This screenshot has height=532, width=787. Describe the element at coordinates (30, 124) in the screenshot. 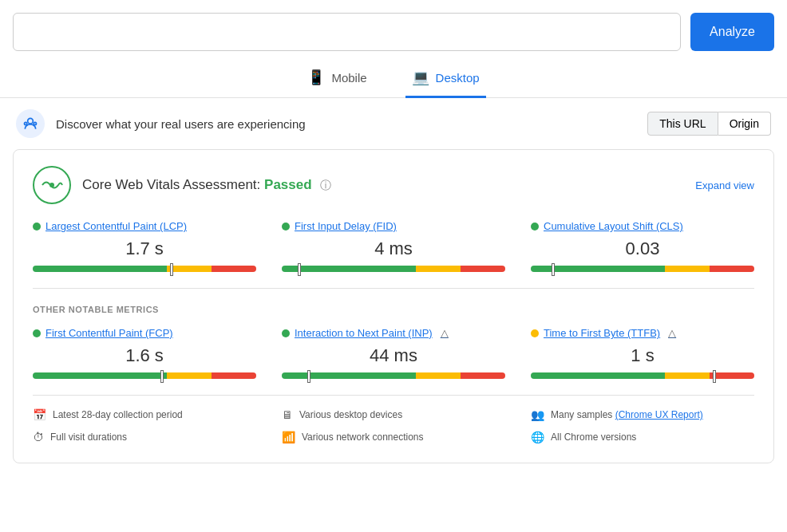

I see `discover-icon` at that location.